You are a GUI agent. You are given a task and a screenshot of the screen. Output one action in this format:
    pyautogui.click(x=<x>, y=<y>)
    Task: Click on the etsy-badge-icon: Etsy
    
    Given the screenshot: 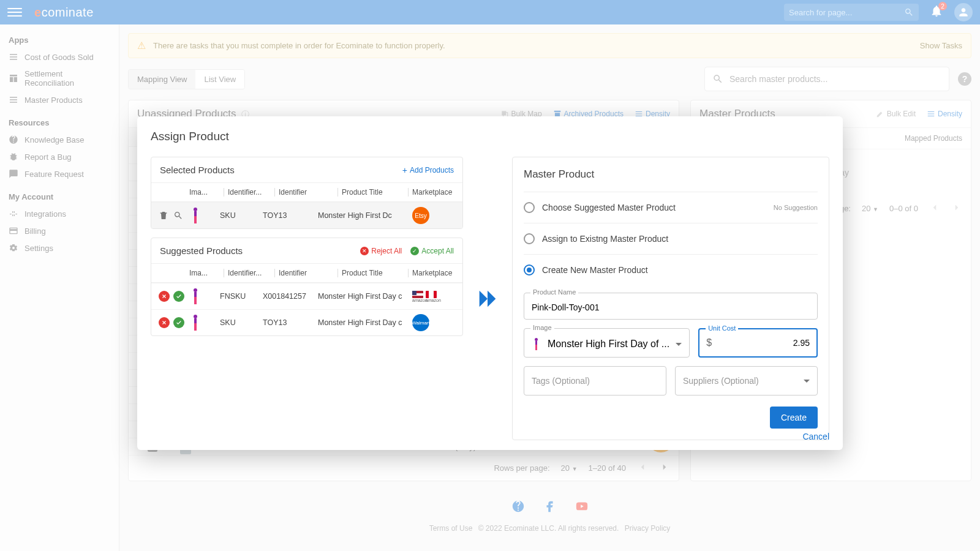 What is the action you would take?
    pyautogui.click(x=421, y=216)
    